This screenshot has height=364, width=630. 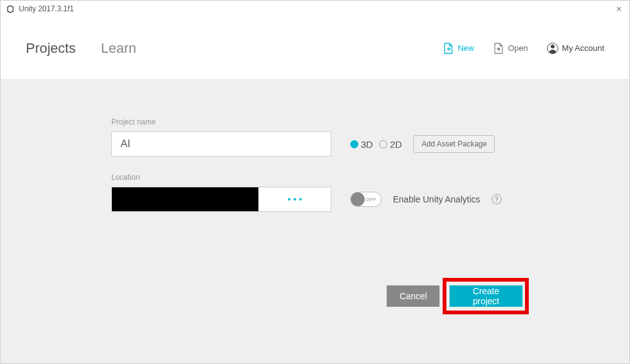 I want to click on cancel-button: Cancel, so click(x=413, y=296).